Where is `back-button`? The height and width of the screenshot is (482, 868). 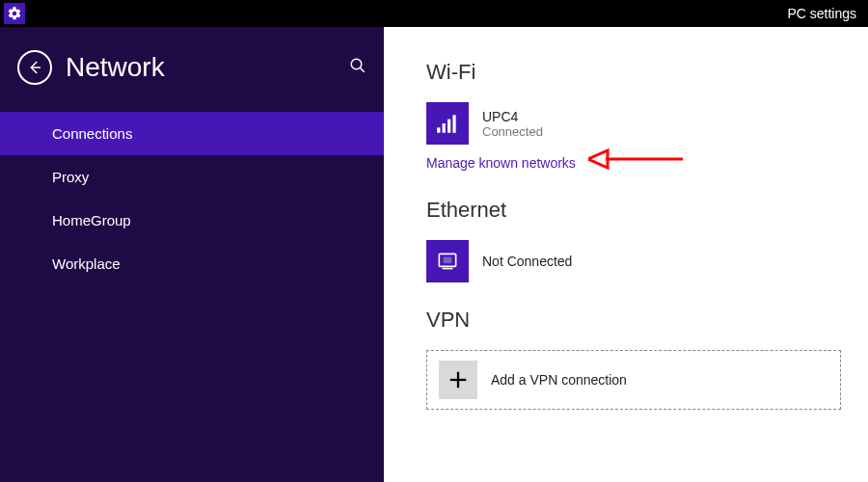 back-button is located at coordinates (35, 67).